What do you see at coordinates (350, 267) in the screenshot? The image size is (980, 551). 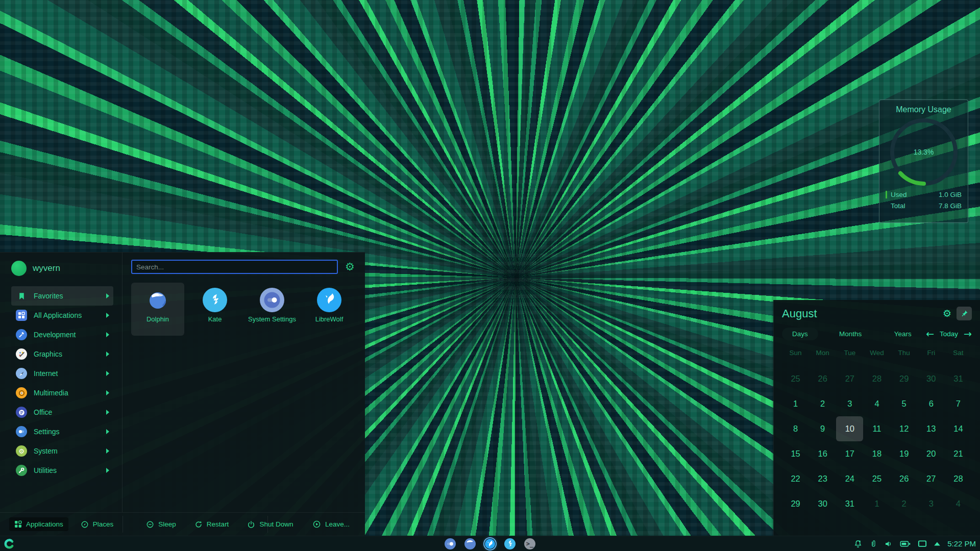 I see `gear-icon: ⚙` at bounding box center [350, 267].